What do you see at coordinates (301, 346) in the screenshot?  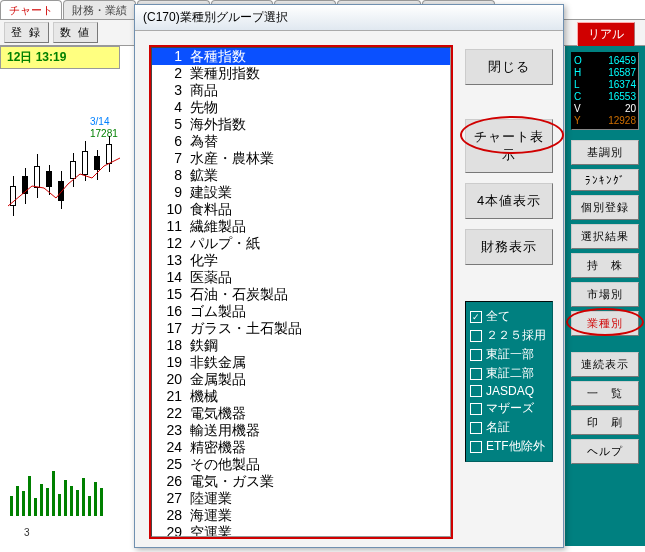 I see `list-item: 18鉄鋼` at bounding box center [301, 346].